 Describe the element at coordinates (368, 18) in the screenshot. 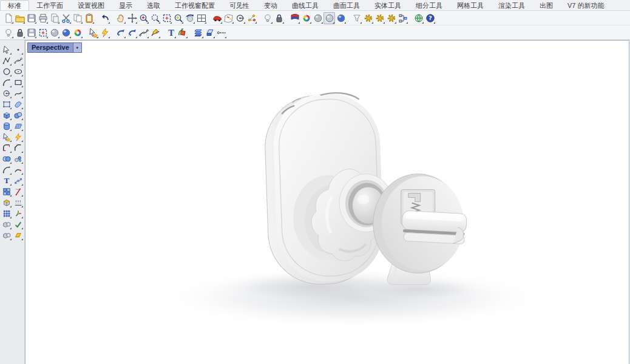

I see `settings-gear-1-button` at that location.